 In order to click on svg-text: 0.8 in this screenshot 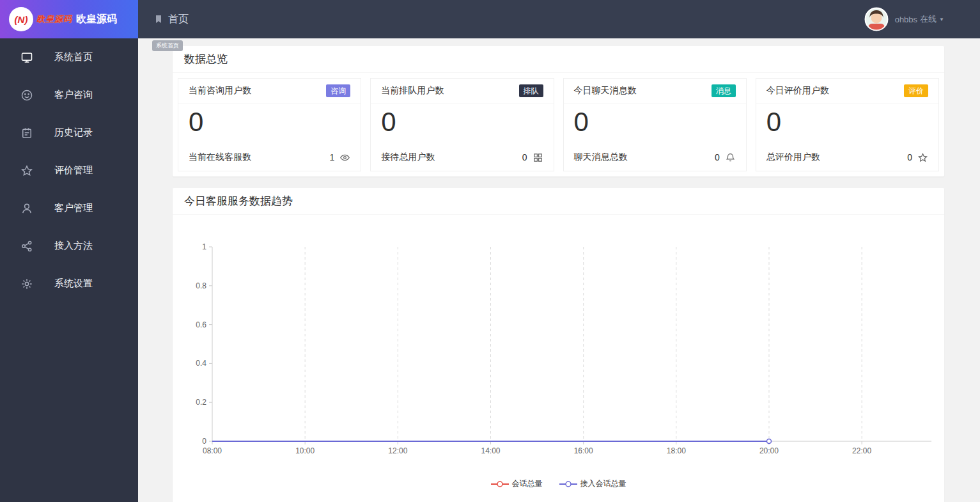, I will do `click(201, 286)`.